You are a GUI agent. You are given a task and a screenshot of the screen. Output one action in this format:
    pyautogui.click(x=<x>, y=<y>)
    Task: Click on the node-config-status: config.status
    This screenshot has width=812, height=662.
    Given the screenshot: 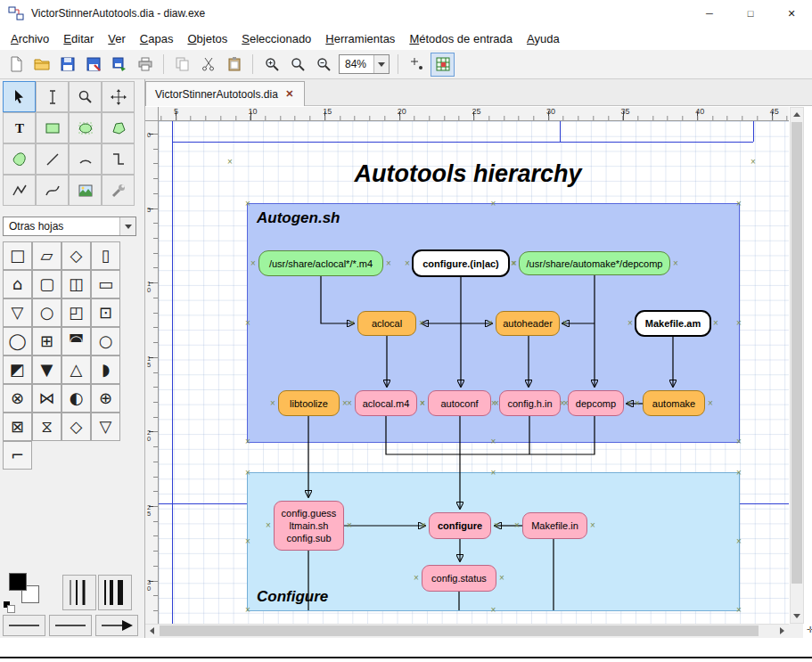 What is the action you would take?
    pyautogui.click(x=459, y=578)
    